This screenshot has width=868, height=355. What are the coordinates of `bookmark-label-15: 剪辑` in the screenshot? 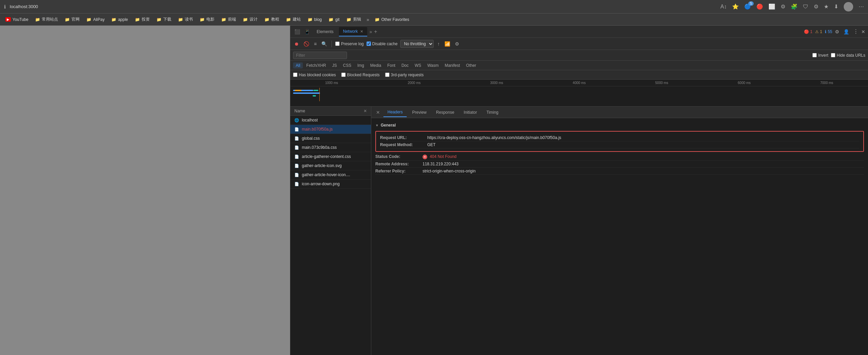 It's located at (357, 20).